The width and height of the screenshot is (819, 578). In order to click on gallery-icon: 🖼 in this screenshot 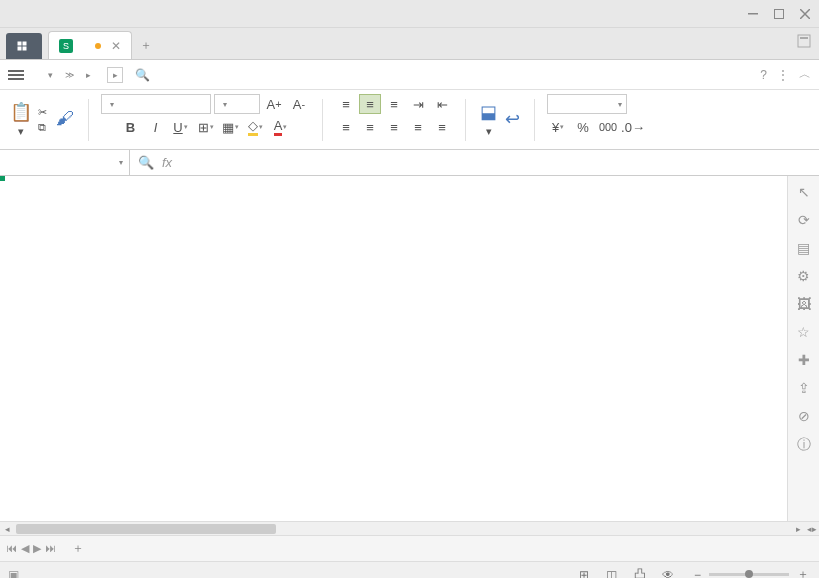, I will do `click(804, 304)`.